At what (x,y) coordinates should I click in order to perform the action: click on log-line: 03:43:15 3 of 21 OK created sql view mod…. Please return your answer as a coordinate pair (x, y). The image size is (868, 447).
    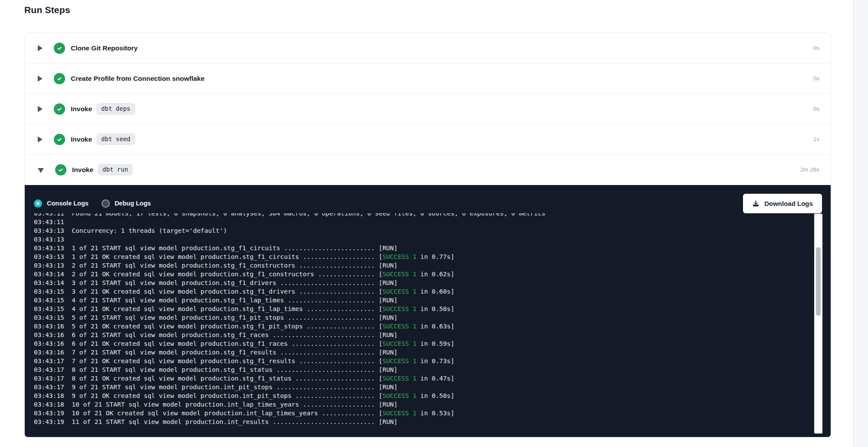
    Looking at the image, I should click on (432, 291).